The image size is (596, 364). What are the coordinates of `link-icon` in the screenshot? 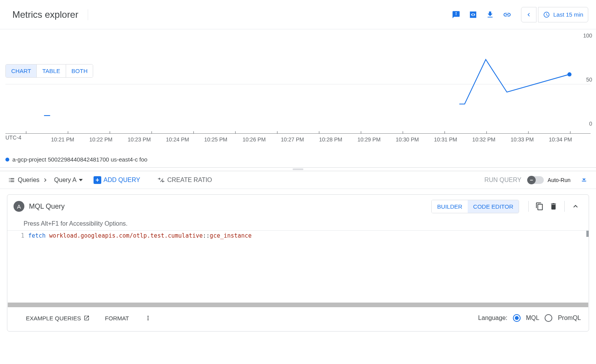 It's located at (507, 15).